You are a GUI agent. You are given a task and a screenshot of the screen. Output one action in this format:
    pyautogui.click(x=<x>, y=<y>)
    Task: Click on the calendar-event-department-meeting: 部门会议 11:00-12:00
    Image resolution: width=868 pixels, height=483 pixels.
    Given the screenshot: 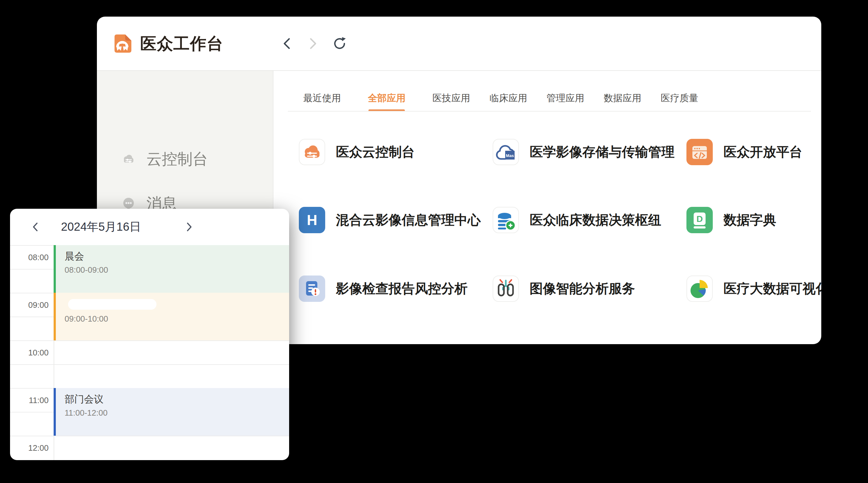 What is the action you would take?
    pyautogui.click(x=171, y=412)
    